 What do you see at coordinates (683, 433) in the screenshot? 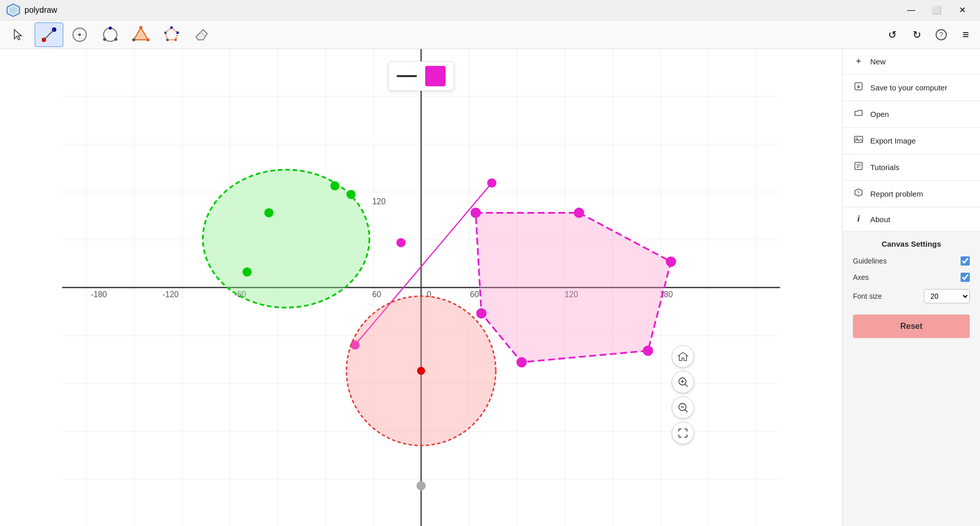
I see `expand-icon` at bounding box center [683, 433].